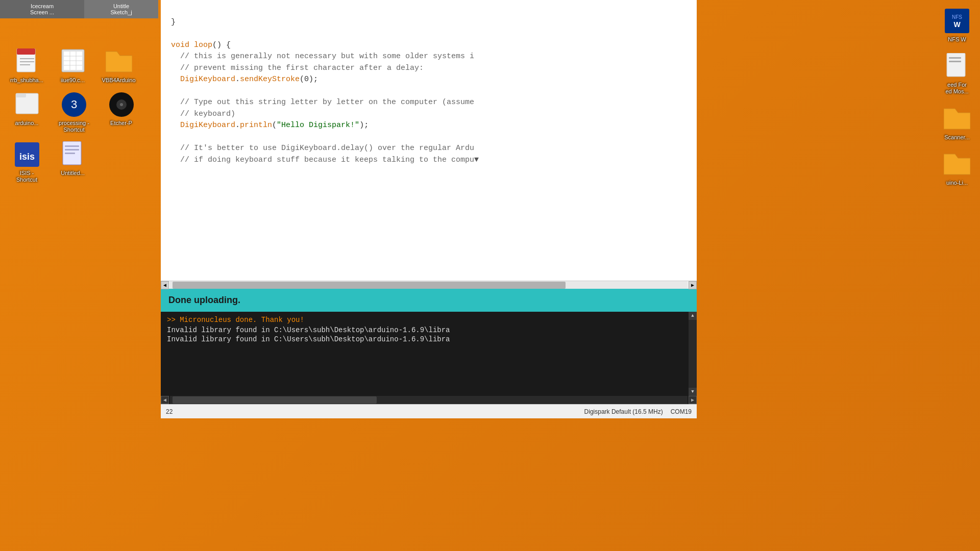 Image resolution: width=980 pixels, height=551 pixels. What do you see at coordinates (121, 9) in the screenshot?
I see `taskbar-untitled-label: Untitle Sketch_j` at bounding box center [121, 9].